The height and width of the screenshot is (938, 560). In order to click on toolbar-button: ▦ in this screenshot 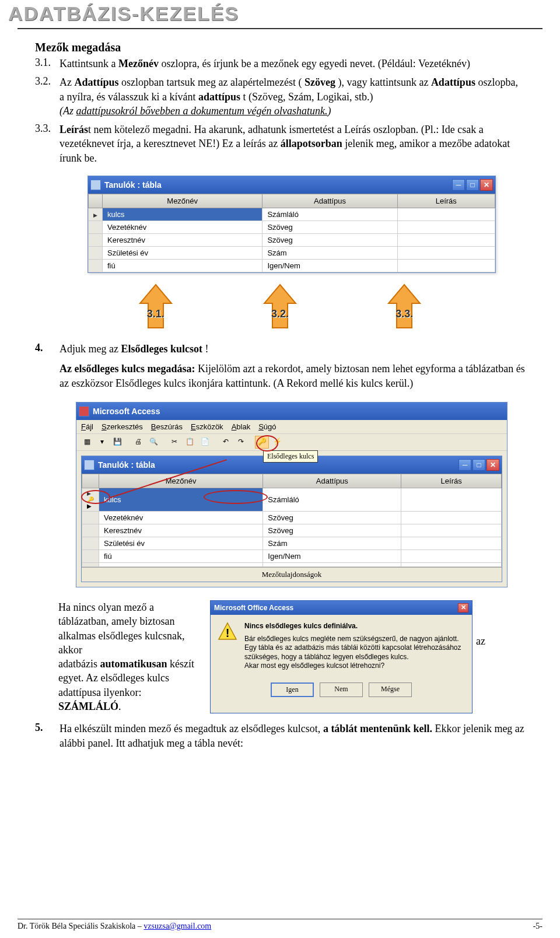, I will do `click(87, 442)`.